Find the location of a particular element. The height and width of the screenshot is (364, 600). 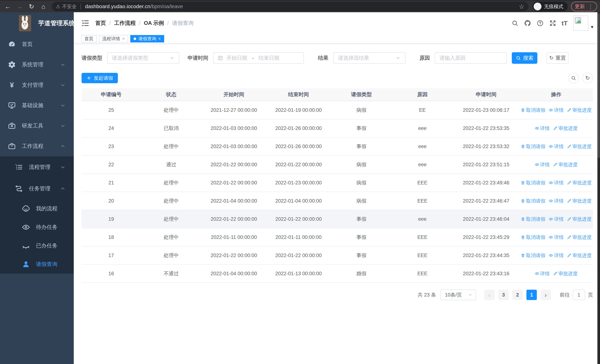

bookmark-star-icon: ☆ is located at coordinates (522, 6).